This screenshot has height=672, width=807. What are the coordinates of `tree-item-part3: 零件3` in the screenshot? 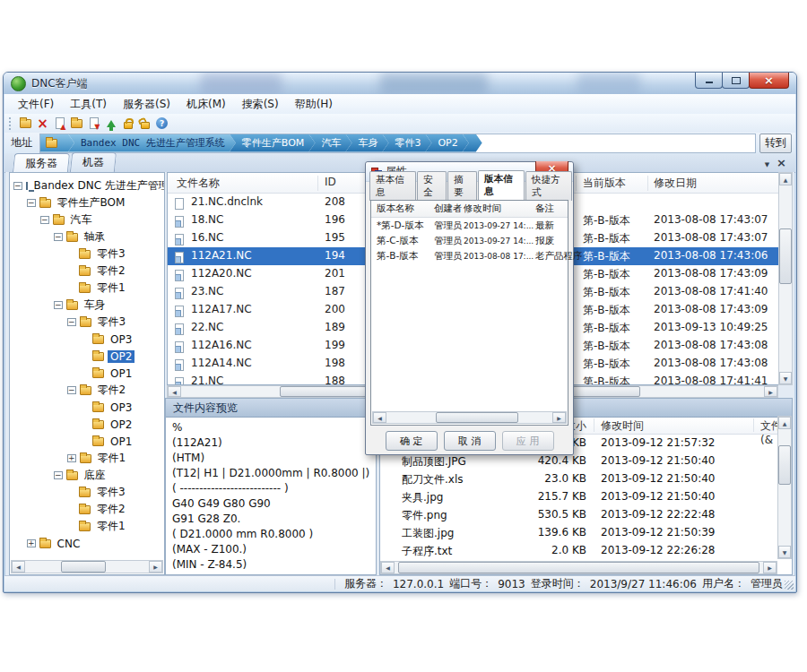 It's located at (87, 254).